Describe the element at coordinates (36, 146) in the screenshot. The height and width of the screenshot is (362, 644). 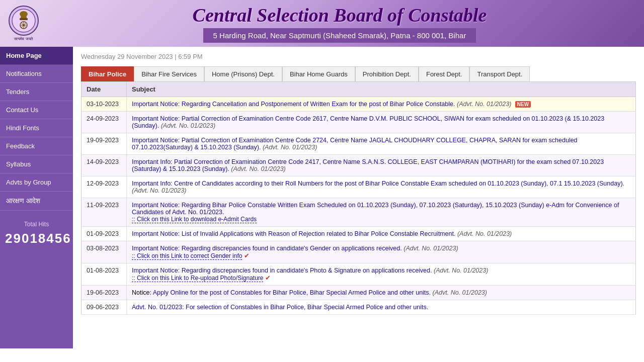
I see `sidebar-item-feedback: Feedback` at that location.